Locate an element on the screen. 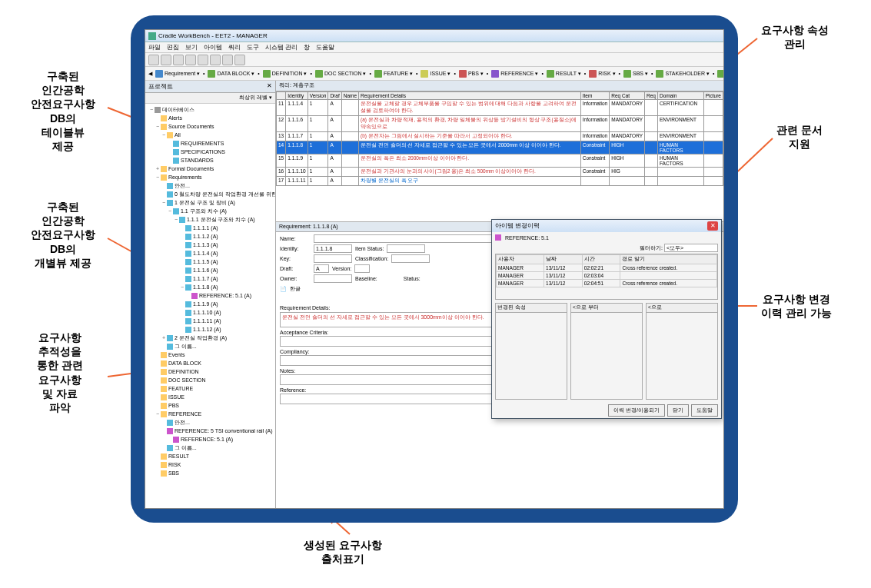 Image resolution: width=871 pixels, height=588 pixels. tree-item: 1.1.1.6 (A) is located at coordinates (211, 271).